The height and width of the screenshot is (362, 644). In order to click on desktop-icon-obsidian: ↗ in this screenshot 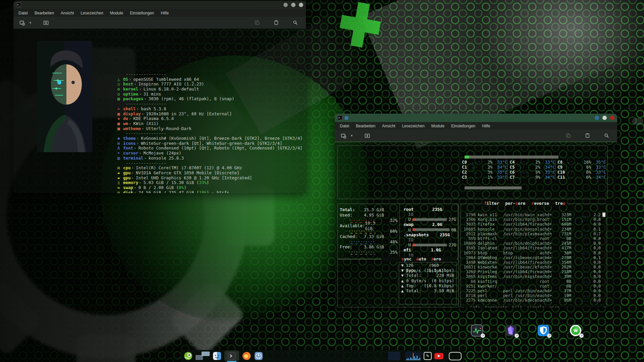, I will do `click(511, 331)`.